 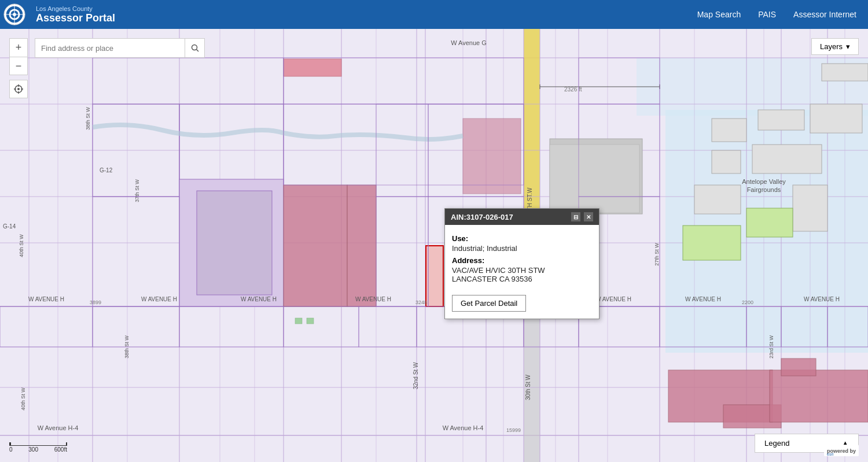 I want to click on svg-text: 38th St W, so click(x=88, y=119).